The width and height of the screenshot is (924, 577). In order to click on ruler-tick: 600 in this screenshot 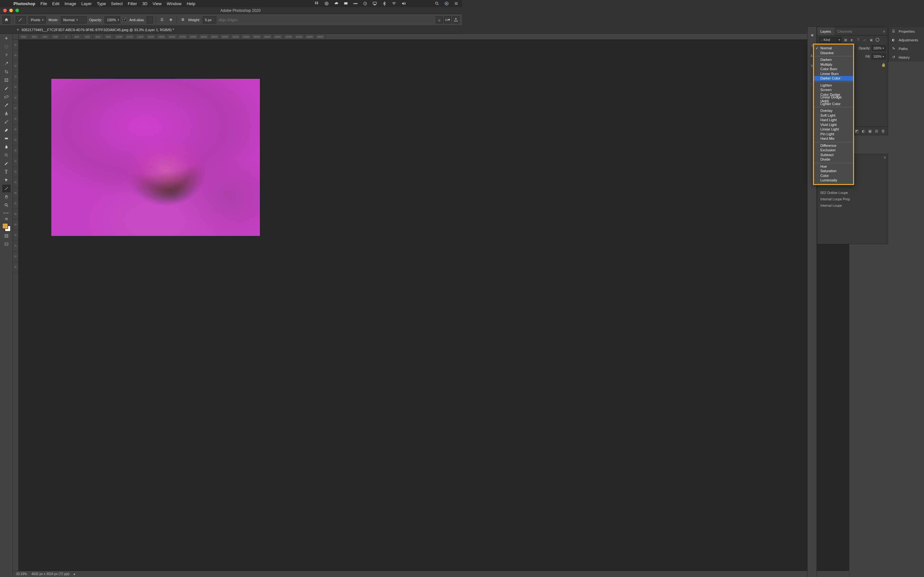, I will do `click(34, 37)`.